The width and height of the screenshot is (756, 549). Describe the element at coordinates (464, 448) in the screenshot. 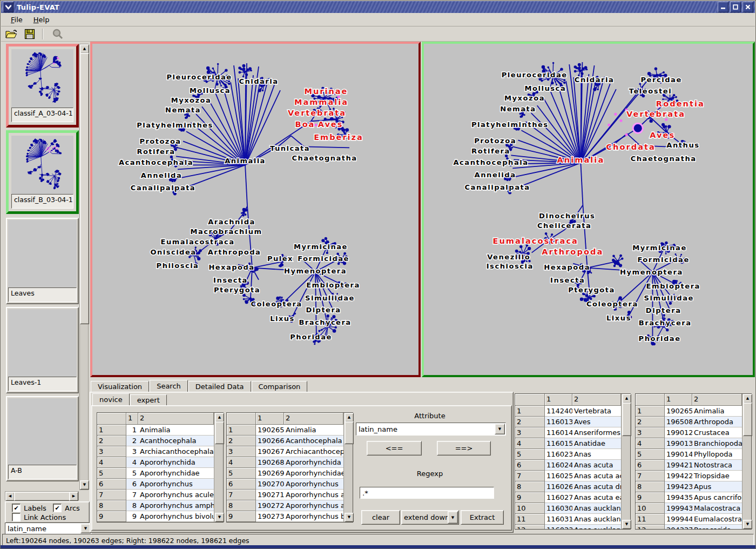

I see `move-right-button: ==>` at that location.